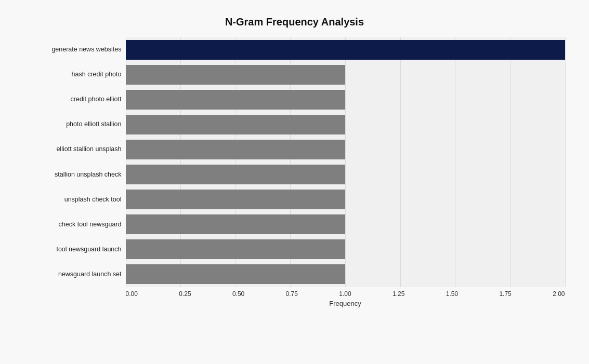  I want to click on y-axis-label: stallion unsplash check, so click(88, 174).